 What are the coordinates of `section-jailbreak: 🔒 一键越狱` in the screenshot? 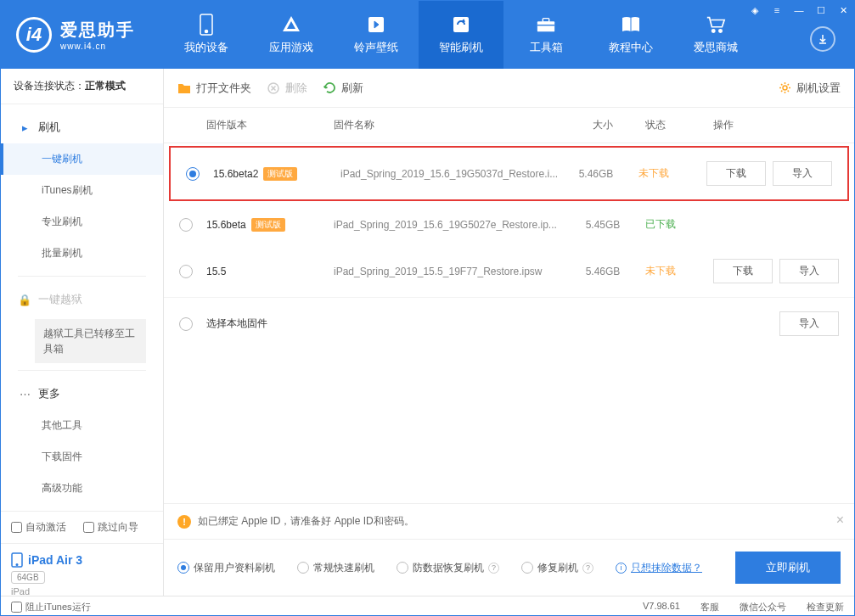 It's located at (82, 300).